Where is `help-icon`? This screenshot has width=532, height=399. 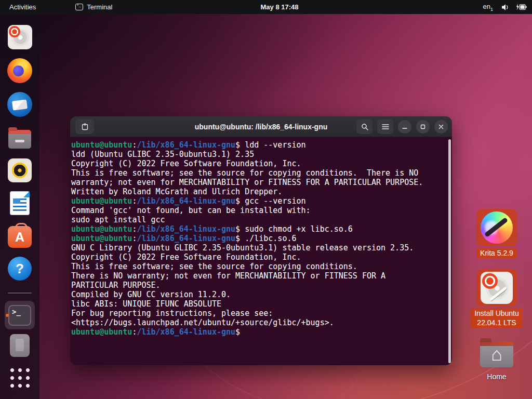
help-icon is located at coordinates (20, 269).